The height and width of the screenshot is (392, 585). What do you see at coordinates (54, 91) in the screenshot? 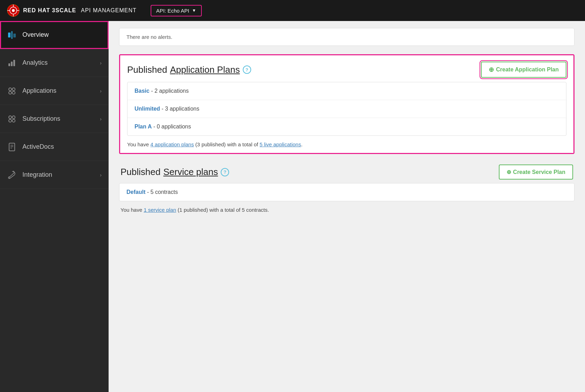
I see `sidebar-item-applications: Applications ›` at bounding box center [54, 91].